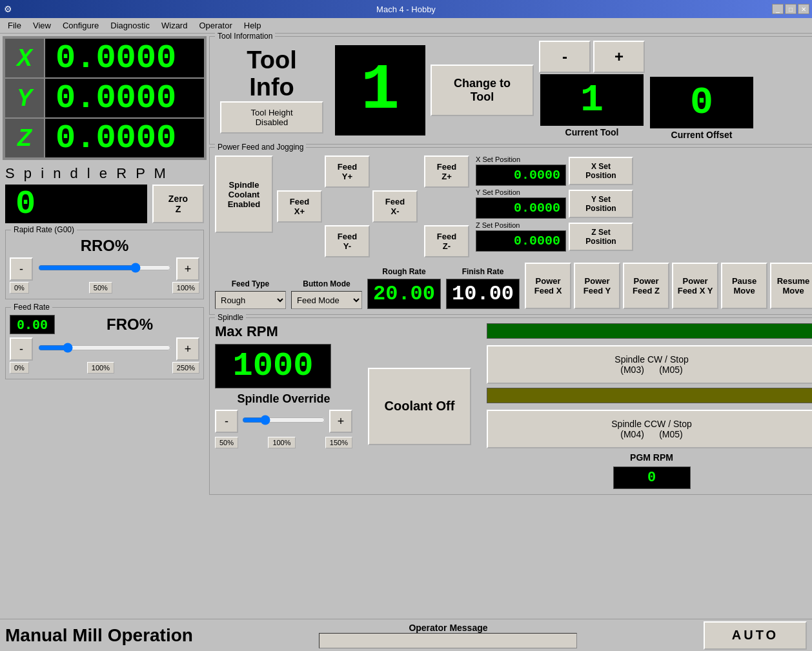  Describe the element at coordinates (521, 225) in the screenshot. I see `z-set-pos-label: Z Set Position` at that location.